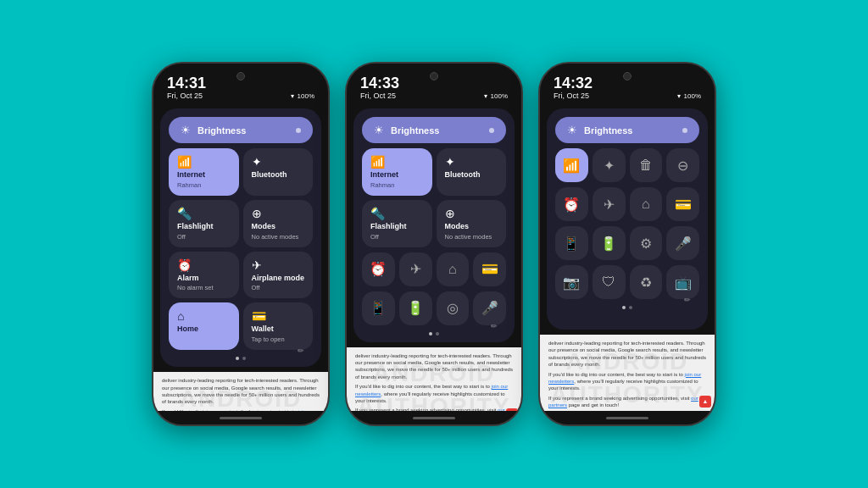 This screenshot has height=488, width=868. Describe the element at coordinates (627, 243) in the screenshot. I see `tiles-grid-3-row3: 📱 🔋 ⚙ 🎤` at that location.